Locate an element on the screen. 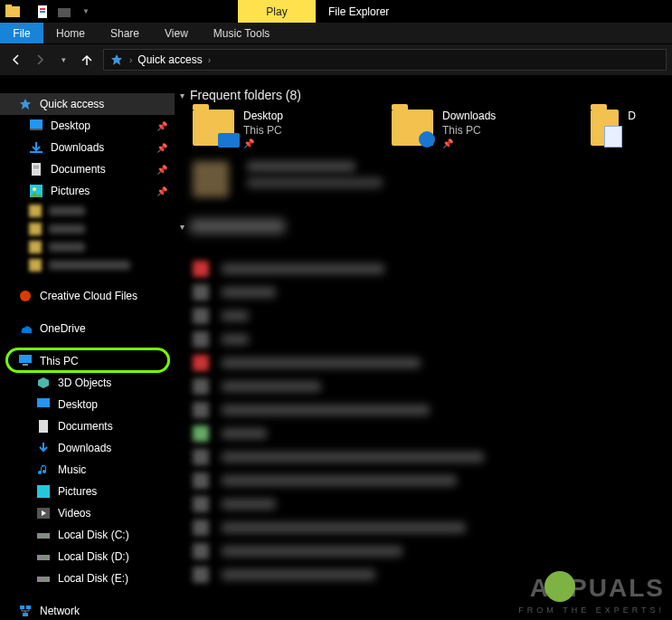 Image resolution: width=672 pixels, height=620 pixels. new-folder-icon is located at coordinates (64, 12).